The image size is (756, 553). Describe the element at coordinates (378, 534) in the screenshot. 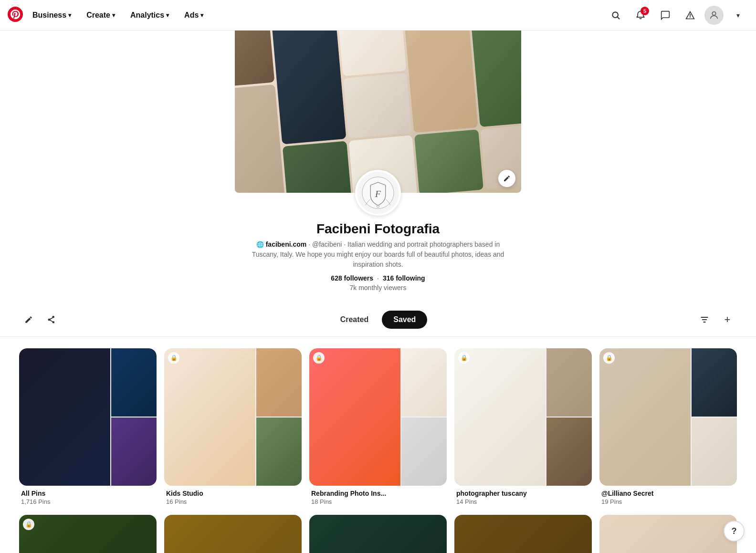

I see `board-row2-3-thumb` at that location.